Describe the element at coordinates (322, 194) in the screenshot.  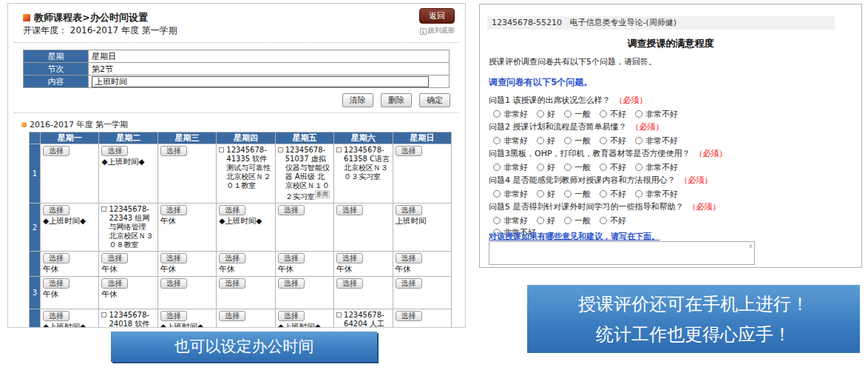
I see `multi-week-link: 多周` at that location.